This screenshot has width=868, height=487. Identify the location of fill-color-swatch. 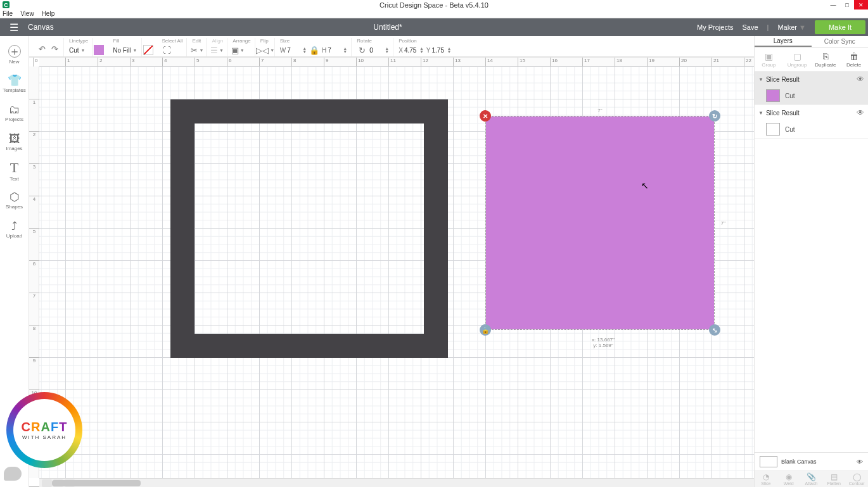
(148, 50).